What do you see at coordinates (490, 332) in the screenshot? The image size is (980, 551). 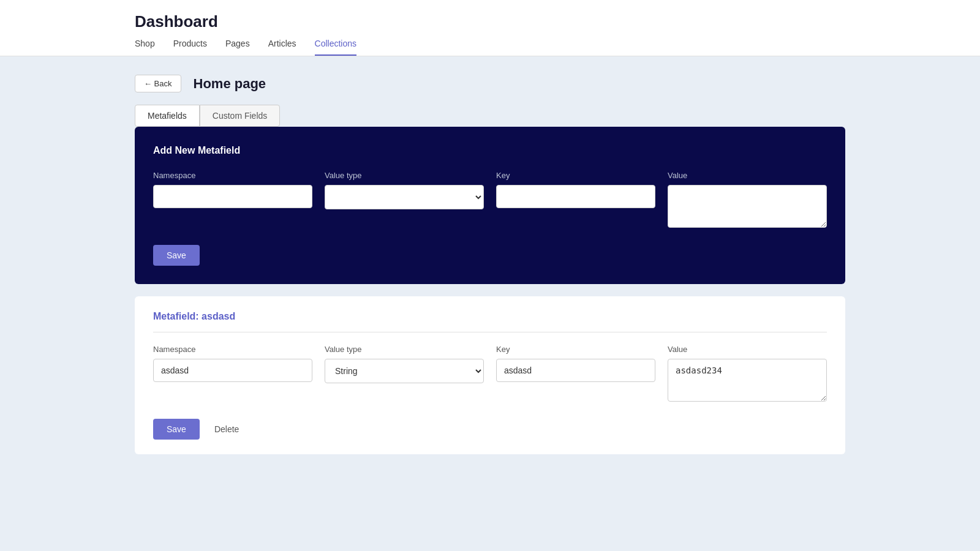 I see `divider` at bounding box center [490, 332].